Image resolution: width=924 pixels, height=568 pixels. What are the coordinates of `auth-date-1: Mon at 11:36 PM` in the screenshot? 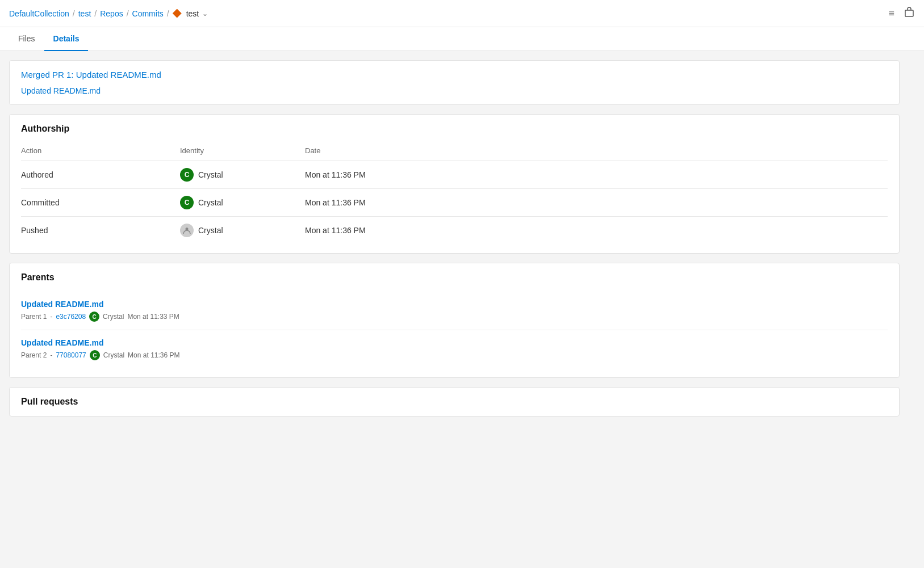 It's located at (596, 203).